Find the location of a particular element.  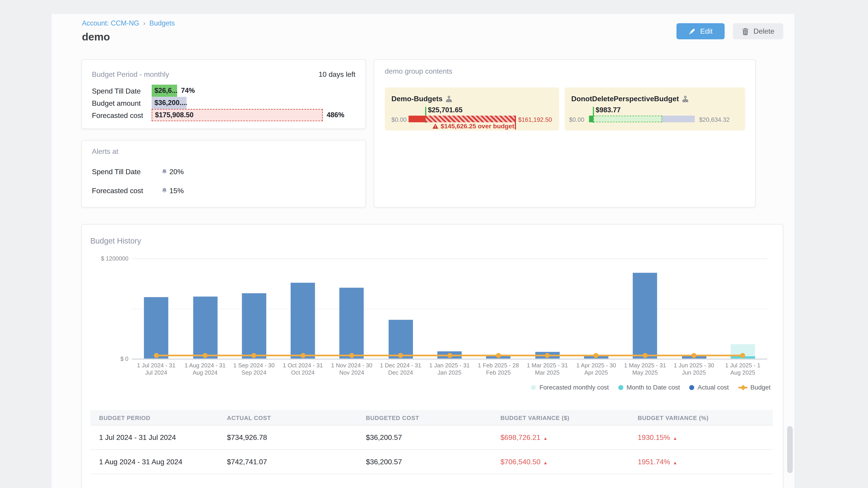

cell-actual-cost: $734,926.78 is located at coordinates (297, 437).